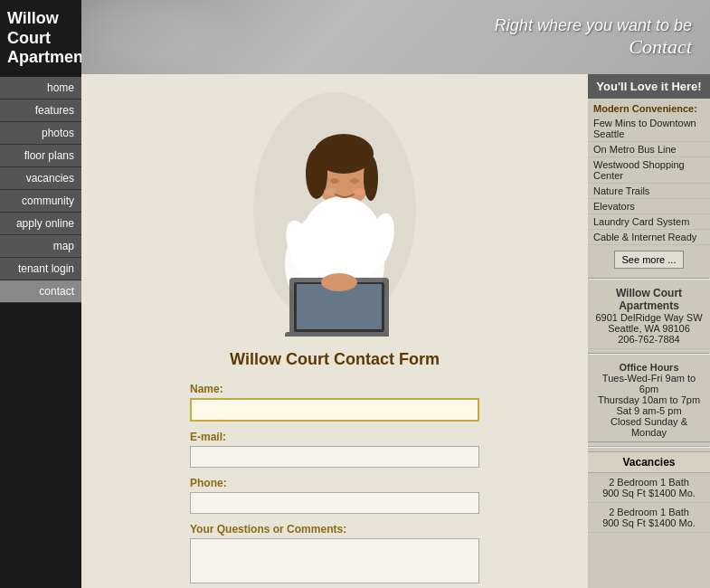 The width and height of the screenshot is (710, 588). What do you see at coordinates (649, 223) in the screenshot?
I see `amenity-item: Laundry Card System` at bounding box center [649, 223].